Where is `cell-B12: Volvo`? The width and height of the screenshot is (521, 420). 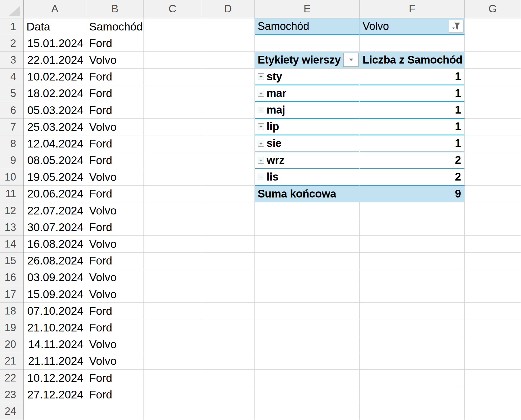
cell-B12: Volvo is located at coordinates (115, 211).